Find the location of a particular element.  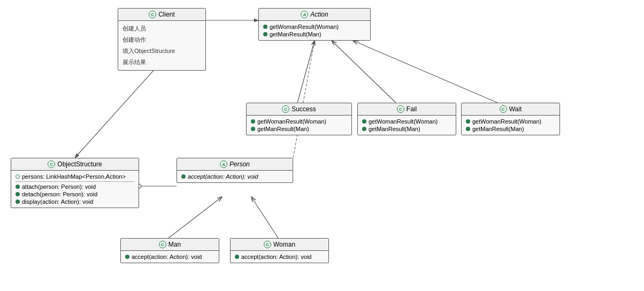

woman-box: C Woman accept(action: Action): void is located at coordinates (279, 250).